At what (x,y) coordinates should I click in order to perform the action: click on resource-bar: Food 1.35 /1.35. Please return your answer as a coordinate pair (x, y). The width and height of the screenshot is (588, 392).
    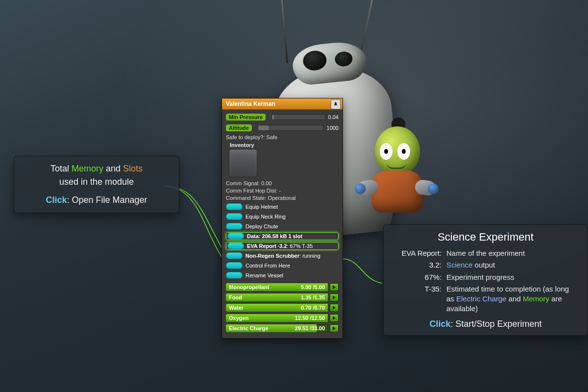
    Looking at the image, I should click on (277, 297).